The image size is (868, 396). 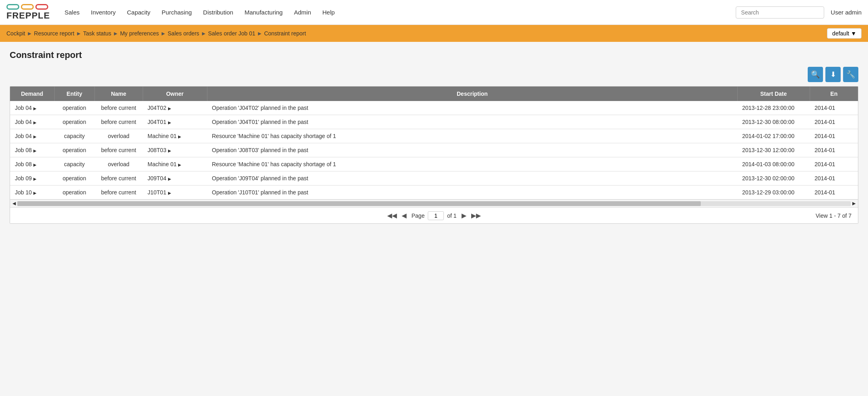 I want to click on breadcrumb-resource-report: Resource report, so click(x=54, y=33).